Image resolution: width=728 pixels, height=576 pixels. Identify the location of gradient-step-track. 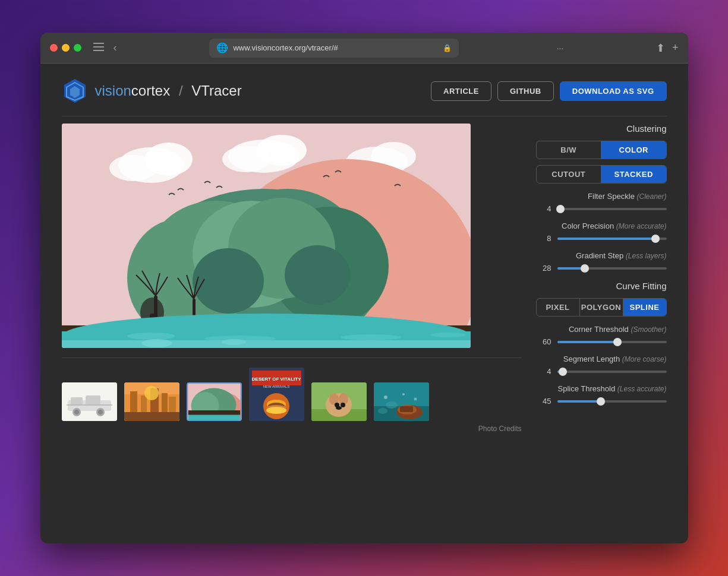
(612, 268).